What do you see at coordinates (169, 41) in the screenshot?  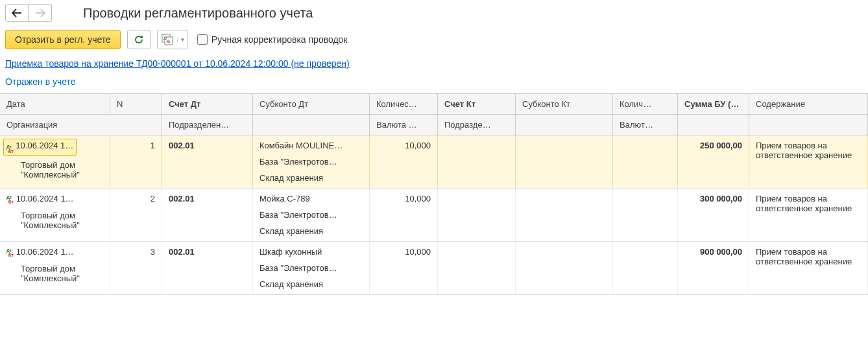 I see `svg-text: Кт` at bounding box center [169, 41].